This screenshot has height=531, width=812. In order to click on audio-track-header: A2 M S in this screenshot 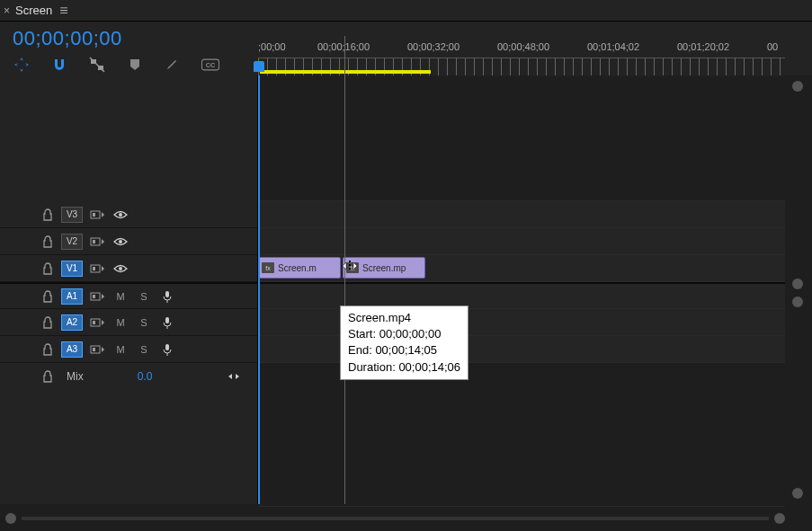, I will do `click(129, 323)`.